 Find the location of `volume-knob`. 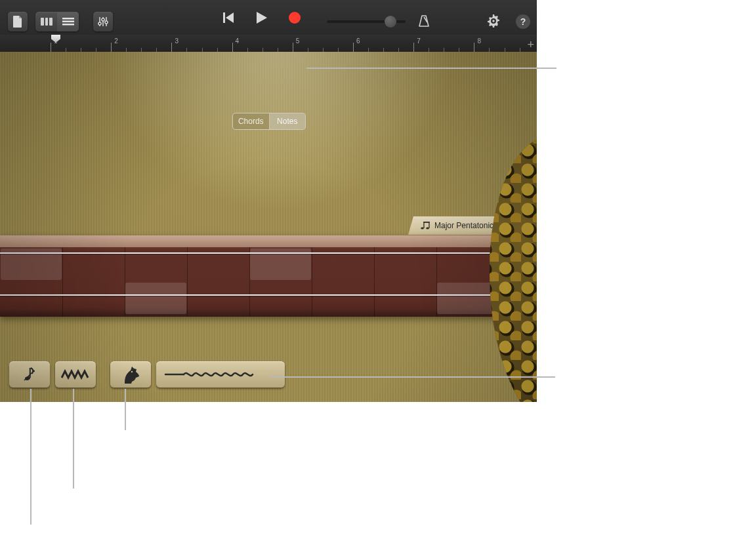

volume-knob is located at coordinates (390, 22).